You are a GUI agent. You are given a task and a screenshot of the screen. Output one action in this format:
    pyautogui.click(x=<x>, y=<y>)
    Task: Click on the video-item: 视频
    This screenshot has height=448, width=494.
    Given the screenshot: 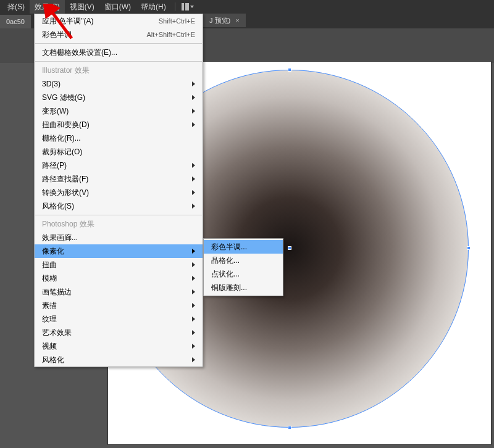 What is the action you would take?
    pyautogui.click(x=119, y=346)
    